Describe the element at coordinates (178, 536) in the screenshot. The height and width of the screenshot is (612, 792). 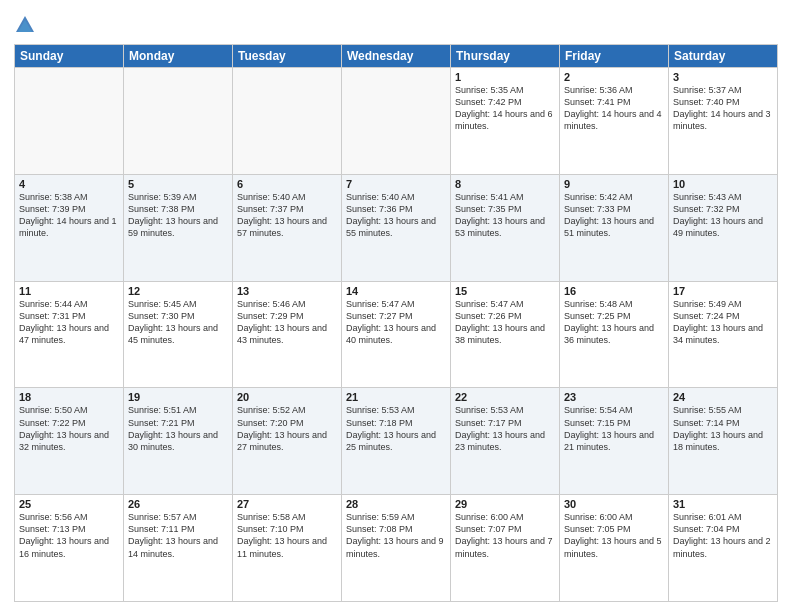
I see `day-info: Sunrise: 5:57 AM Sunset: 7:11 PM Dayligh…` at that location.